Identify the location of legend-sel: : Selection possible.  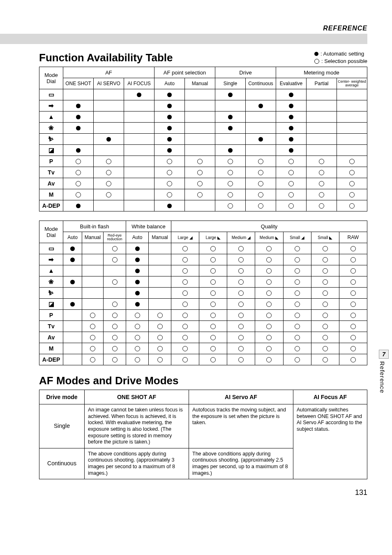
(344, 61).